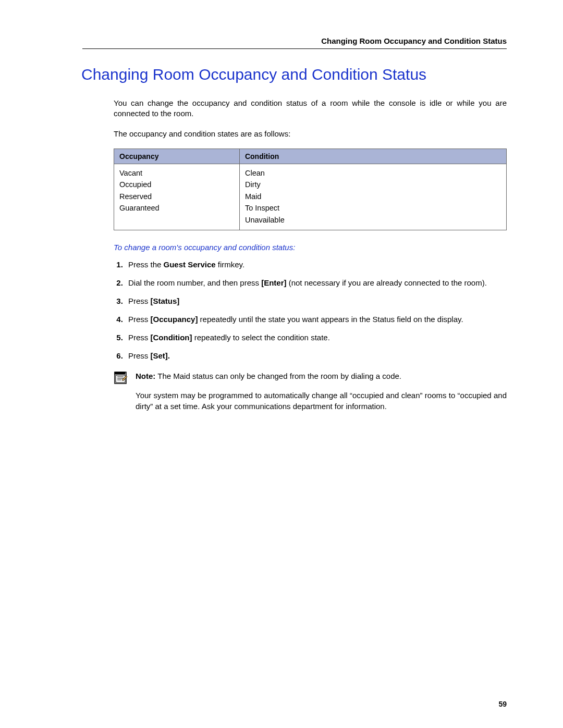 This screenshot has width=563, height=728. Describe the element at coordinates (177, 197) in the screenshot. I see `occupancy-cell: Vacant Occupied Reserved Guaranteed` at that location.